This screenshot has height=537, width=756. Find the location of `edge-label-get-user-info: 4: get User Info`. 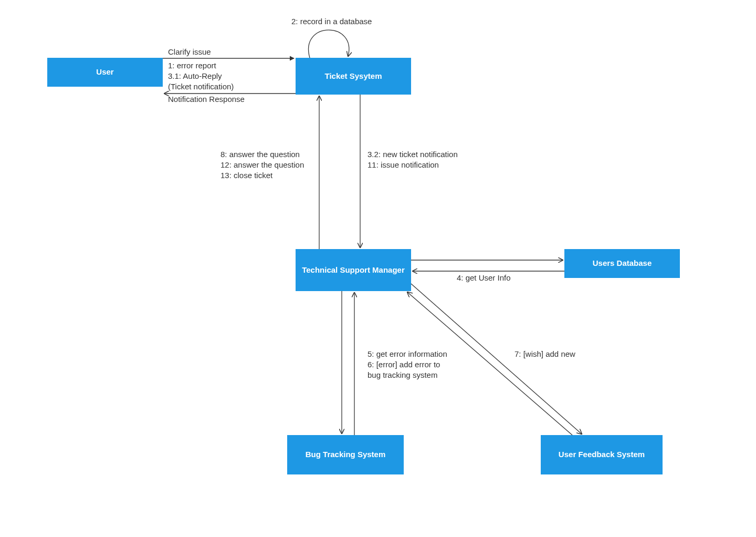

edge-label-get-user-info: 4: get User Info is located at coordinates (484, 277).